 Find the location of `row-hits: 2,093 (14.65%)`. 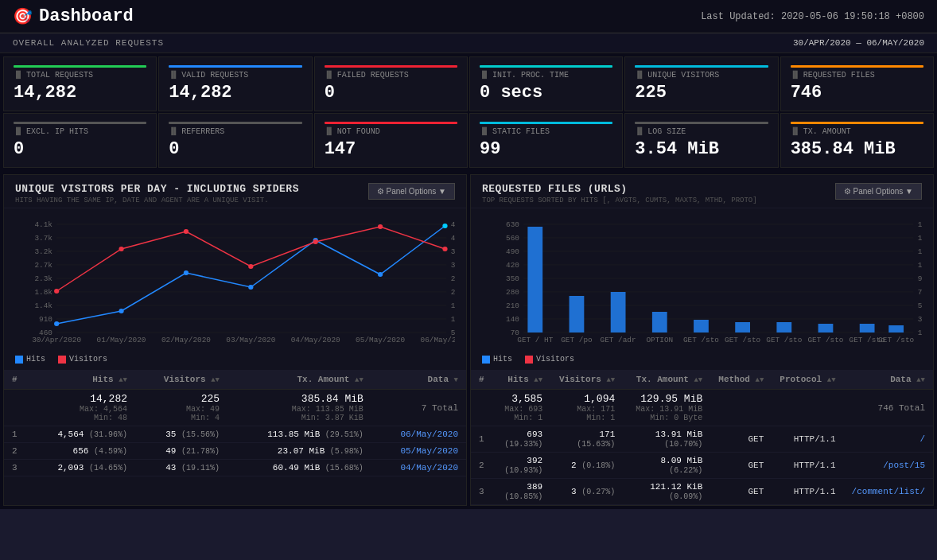

row-hits: 2,093 (14.65%) is located at coordinates (80, 468).